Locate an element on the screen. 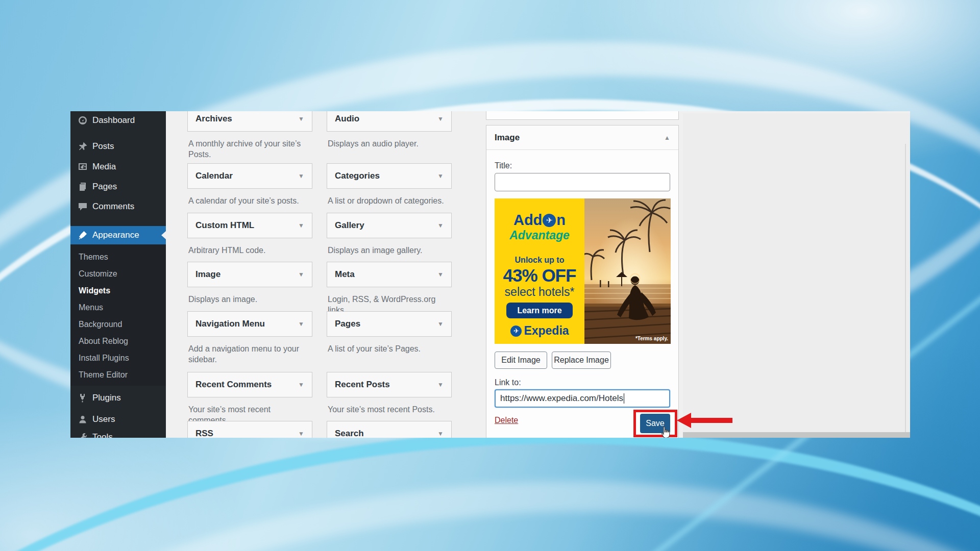 The width and height of the screenshot is (980, 551). widget-card-categories: Categories ▼ A list or dropdown of categ… is located at coordinates (389, 185).